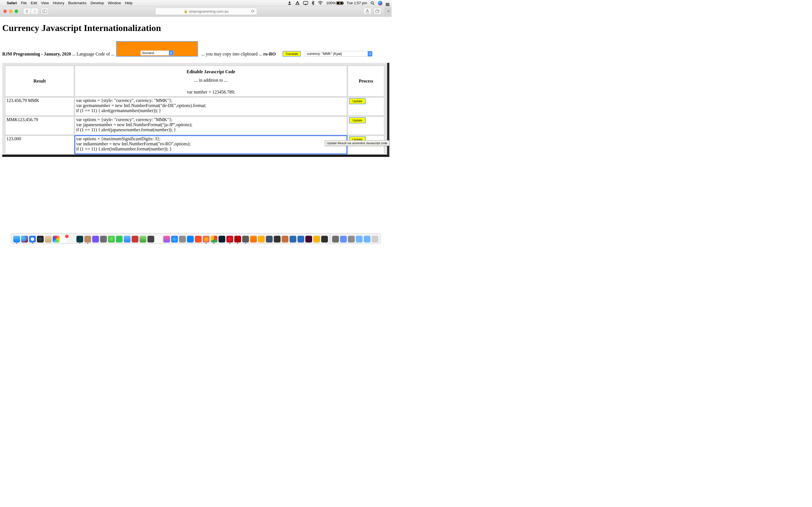 The height and width of the screenshot is (507, 812). I want to click on dock-app-siri, so click(24, 239).